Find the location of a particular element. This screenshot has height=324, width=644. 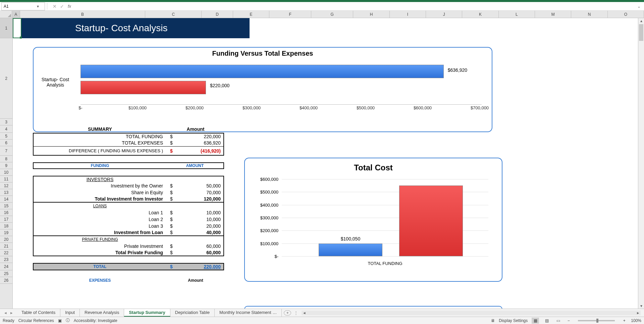

col-header-B: B is located at coordinates (83, 14).